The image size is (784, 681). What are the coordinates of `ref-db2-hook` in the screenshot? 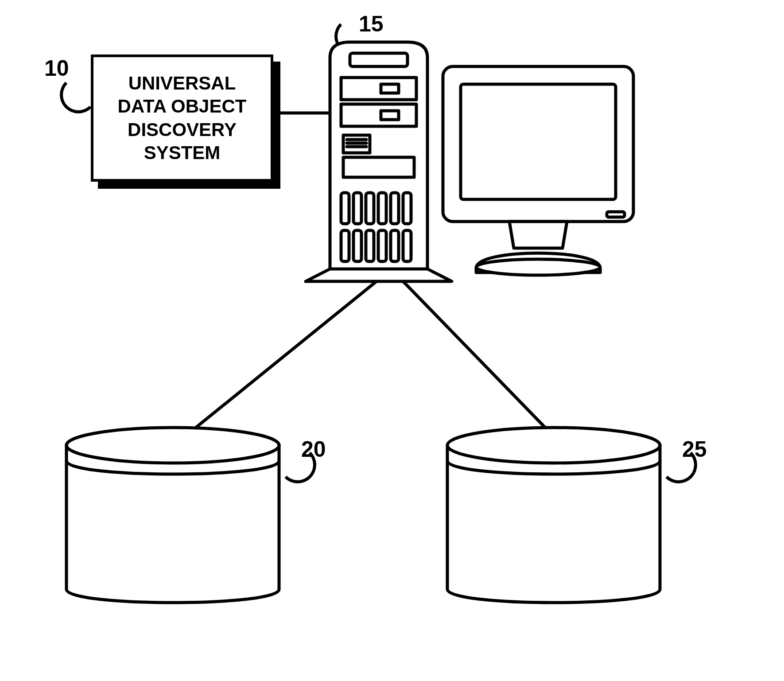 It's located at (679, 465).